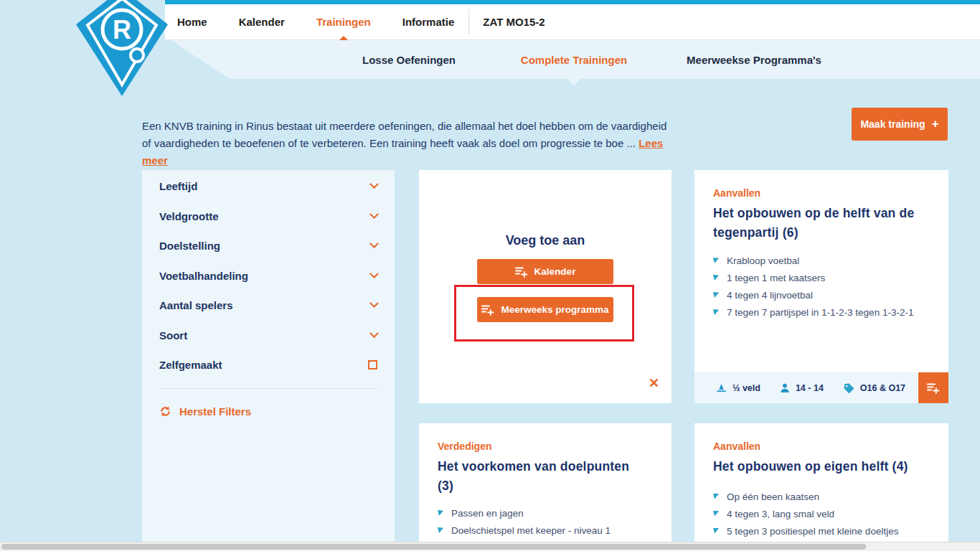  I want to click on horizontal-scrollbar, so click(490, 547).